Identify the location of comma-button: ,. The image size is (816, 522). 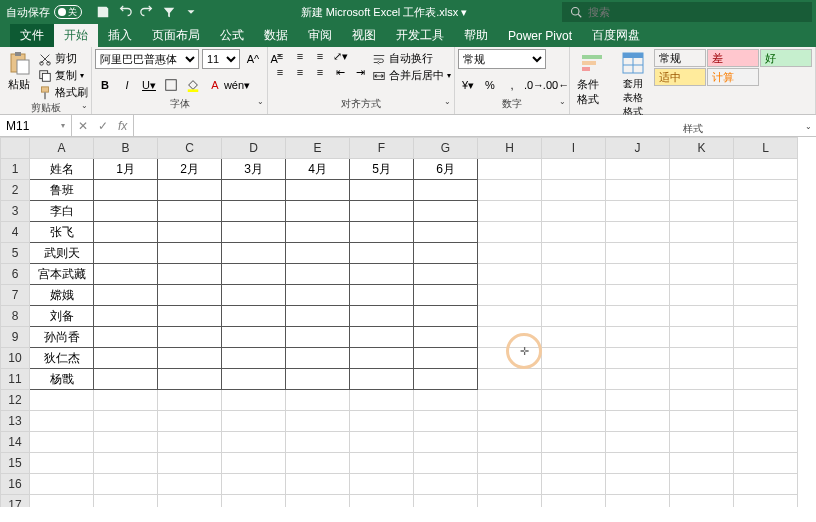
(512, 85).